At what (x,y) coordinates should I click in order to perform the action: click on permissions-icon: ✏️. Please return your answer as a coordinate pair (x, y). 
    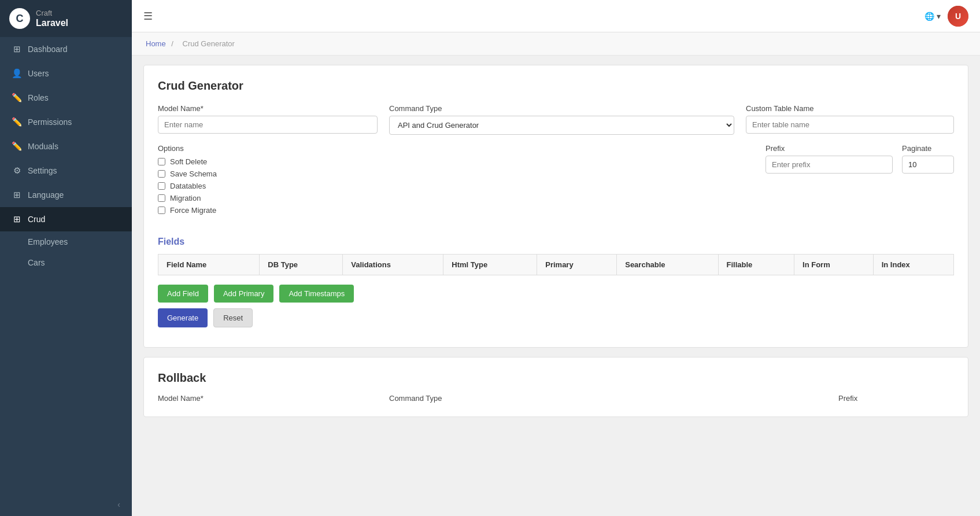
    Looking at the image, I should click on (17, 122).